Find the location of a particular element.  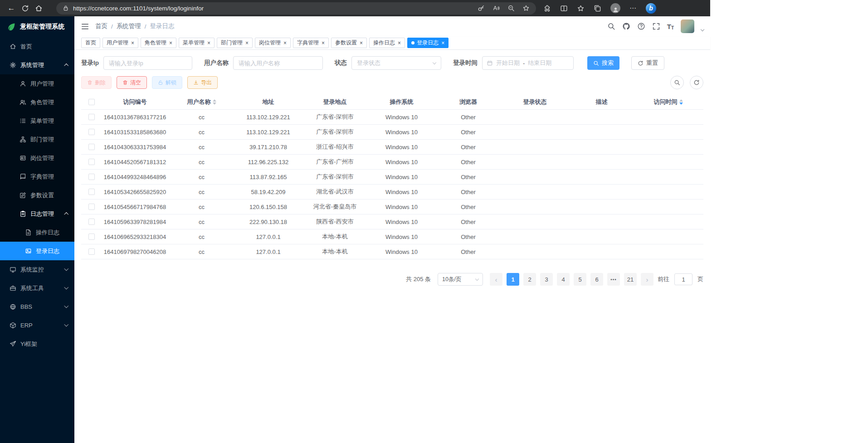

sidebar-item-log-management: 日志管理 is located at coordinates (37, 214).